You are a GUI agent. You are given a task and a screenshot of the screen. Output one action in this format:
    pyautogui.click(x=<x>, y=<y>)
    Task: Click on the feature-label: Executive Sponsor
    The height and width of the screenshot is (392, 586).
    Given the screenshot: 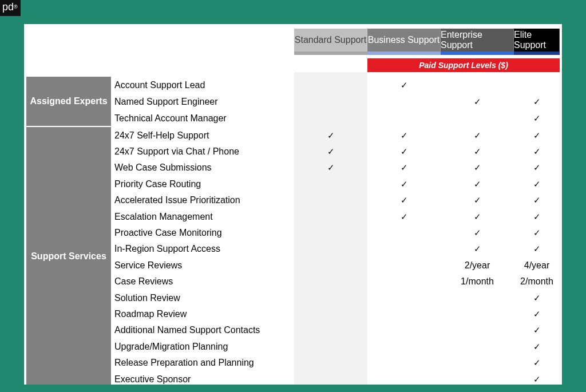 What is the action you would take?
    pyautogui.click(x=203, y=379)
    